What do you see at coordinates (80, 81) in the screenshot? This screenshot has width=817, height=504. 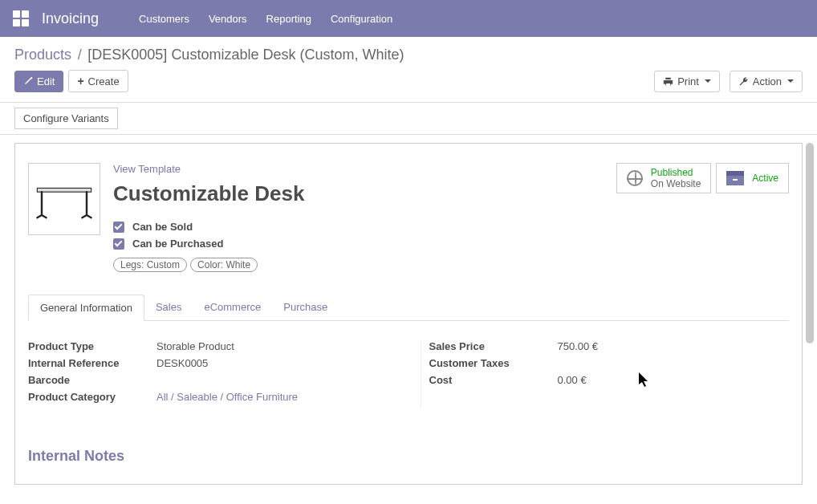 I see `plus-icon: +` at bounding box center [80, 81].